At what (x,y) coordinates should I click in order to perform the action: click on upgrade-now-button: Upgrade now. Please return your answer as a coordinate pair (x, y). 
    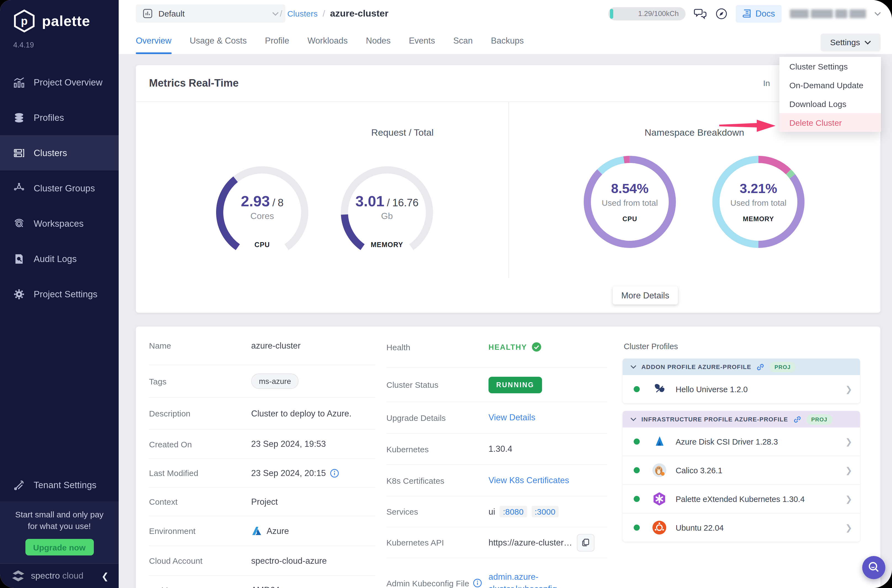
    Looking at the image, I should click on (59, 547).